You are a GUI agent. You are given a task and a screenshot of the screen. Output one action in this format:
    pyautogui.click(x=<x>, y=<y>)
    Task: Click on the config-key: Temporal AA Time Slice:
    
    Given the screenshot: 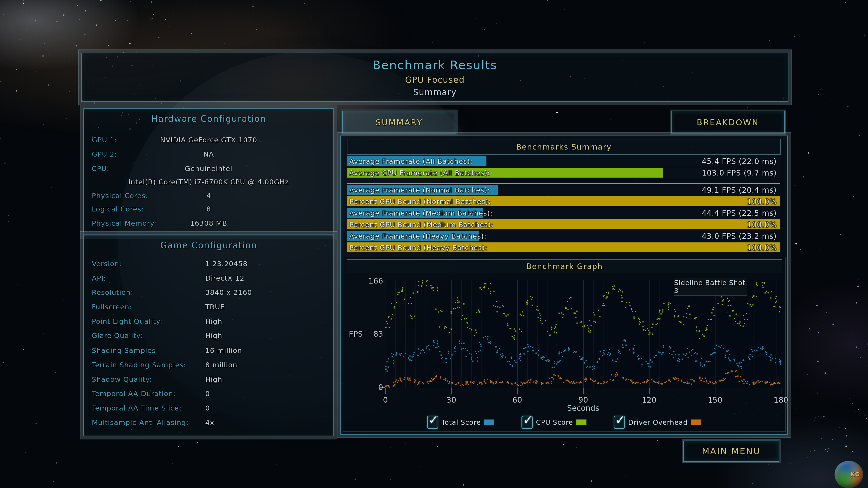 What is the action you would take?
    pyautogui.click(x=137, y=408)
    